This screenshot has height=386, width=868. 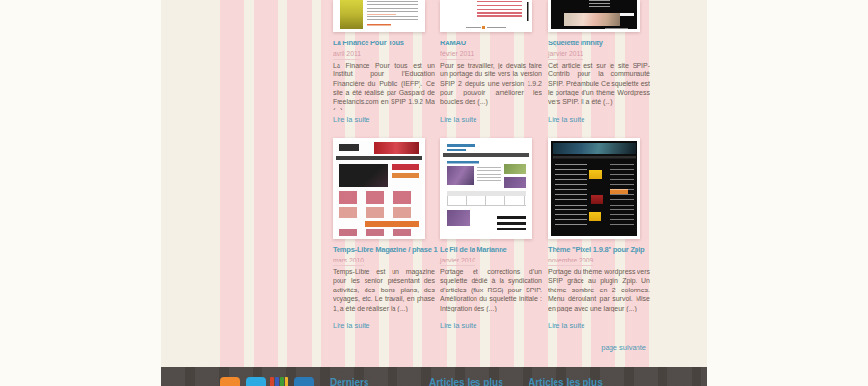 What do you see at coordinates (491, 290) in the screenshot?
I see `article-excerpt: Portage et corrections d’un squelette dé…` at bounding box center [491, 290].